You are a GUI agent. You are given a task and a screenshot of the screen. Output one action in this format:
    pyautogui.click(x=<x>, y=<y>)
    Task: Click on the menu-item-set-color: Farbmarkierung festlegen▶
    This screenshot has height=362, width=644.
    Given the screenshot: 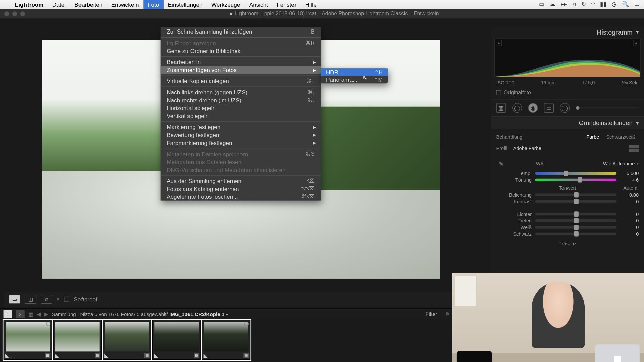 What is the action you would take?
    pyautogui.click(x=241, y=143)
    